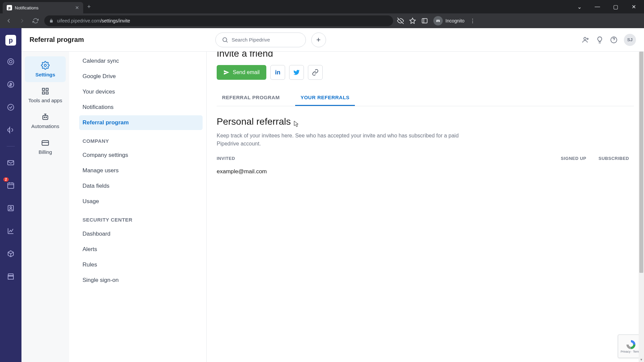  Describe the element at coordinates (634, 7) in the screenshot. I see `close-window-icon: ✕` at that location.